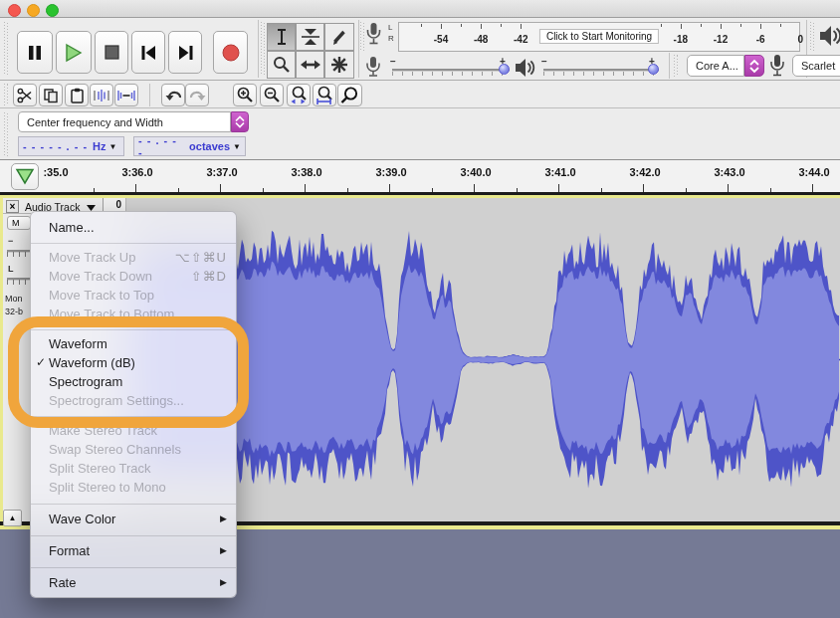 The image size is (840, 618). I want to click on menu-item-format: Format▶, so click(133, 551).